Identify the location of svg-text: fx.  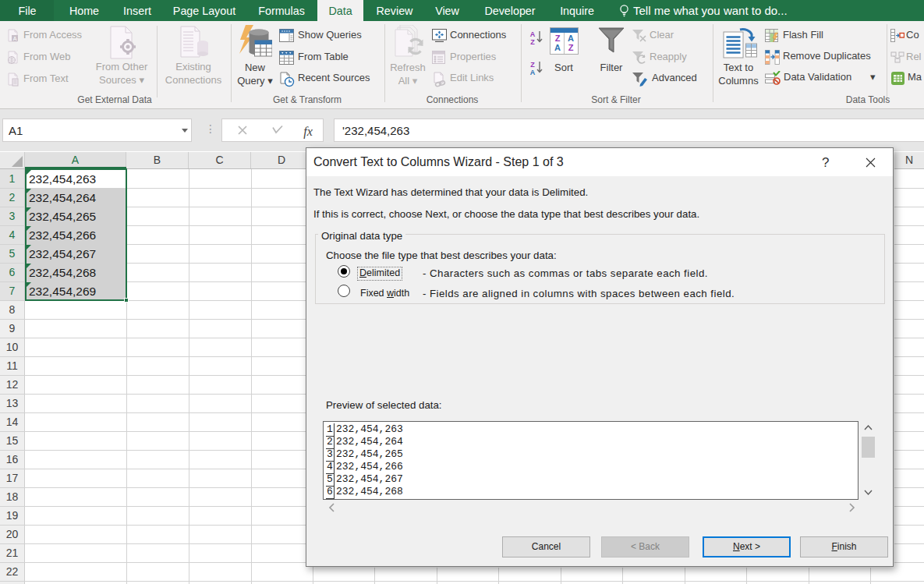
(308, 132).